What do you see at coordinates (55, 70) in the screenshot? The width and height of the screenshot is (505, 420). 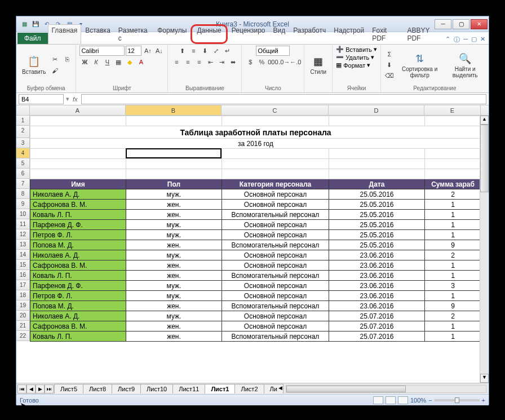 I see `format-painter-icon: 🖌` at bounding box center [55, 70].